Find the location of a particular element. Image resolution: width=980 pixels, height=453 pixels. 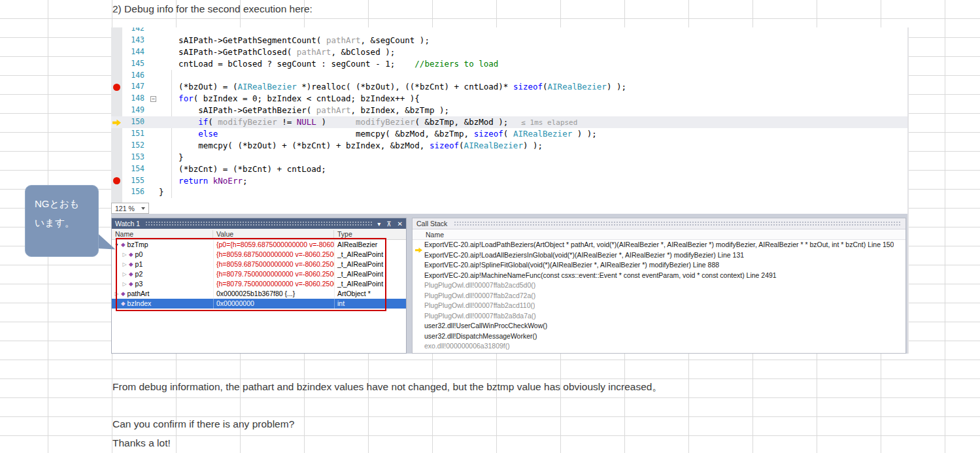

note-analysis: From debug information, the pathart and … is located at coordinates (387, 387).